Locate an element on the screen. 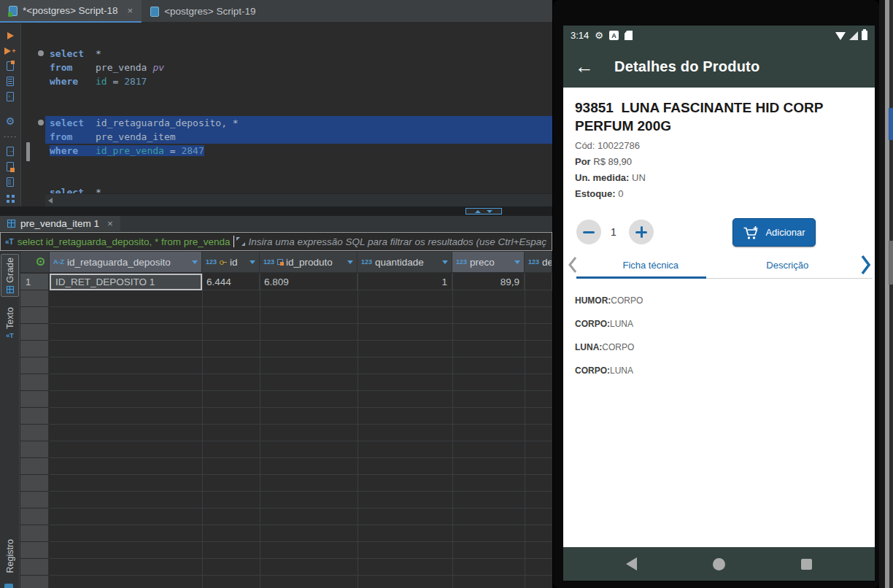  execute-script-button is located at coordinates (10, 66).